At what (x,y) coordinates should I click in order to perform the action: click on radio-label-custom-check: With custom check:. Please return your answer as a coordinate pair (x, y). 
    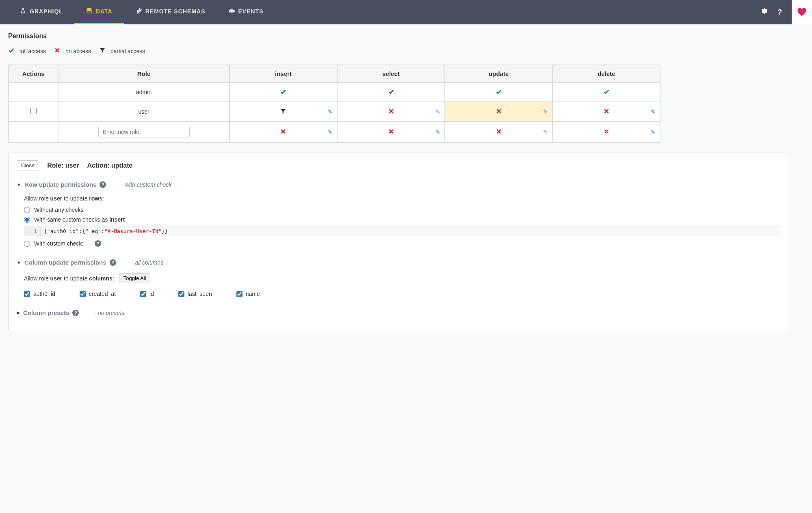
    Looking at the image, I should click on (58, 244).